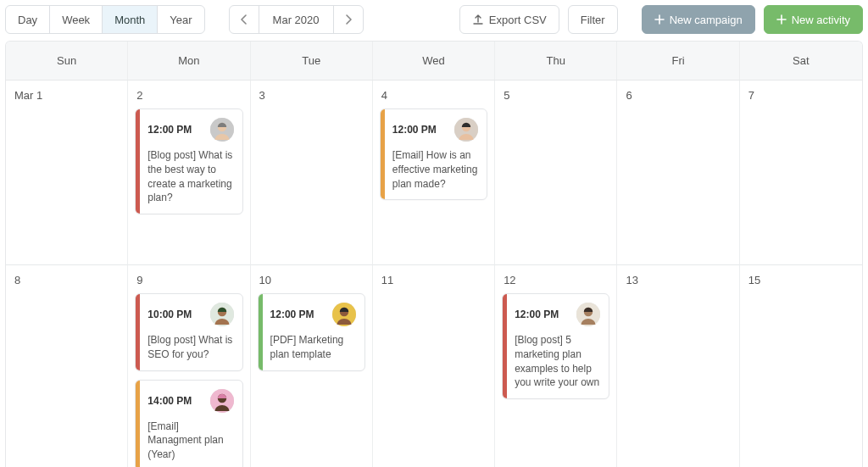 The width and height of the screenshot is (868, 467). Describe the element at coordinates (68, 280) in the screenshot. I see `day-number: 8` at that location.